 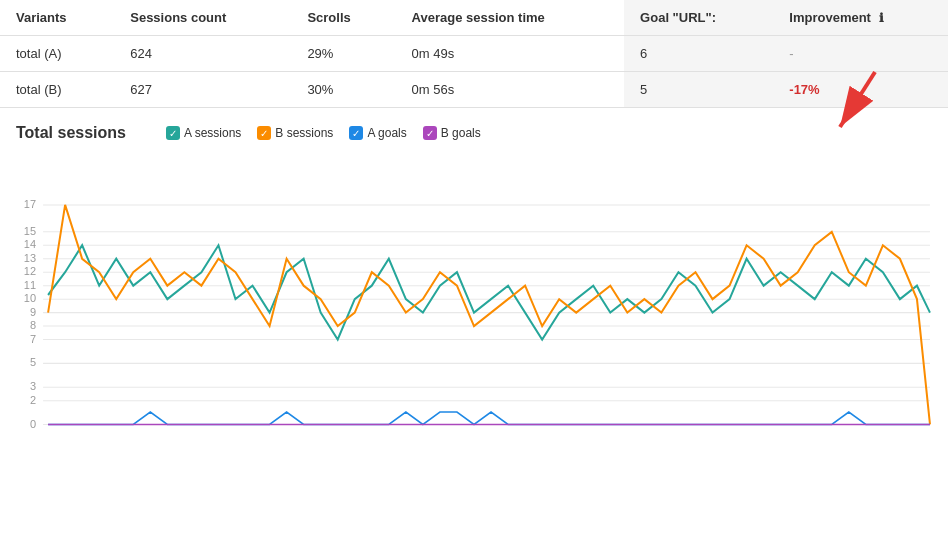 I want to click on col-scrolls: Scrolls, so click(x=343, y=18).